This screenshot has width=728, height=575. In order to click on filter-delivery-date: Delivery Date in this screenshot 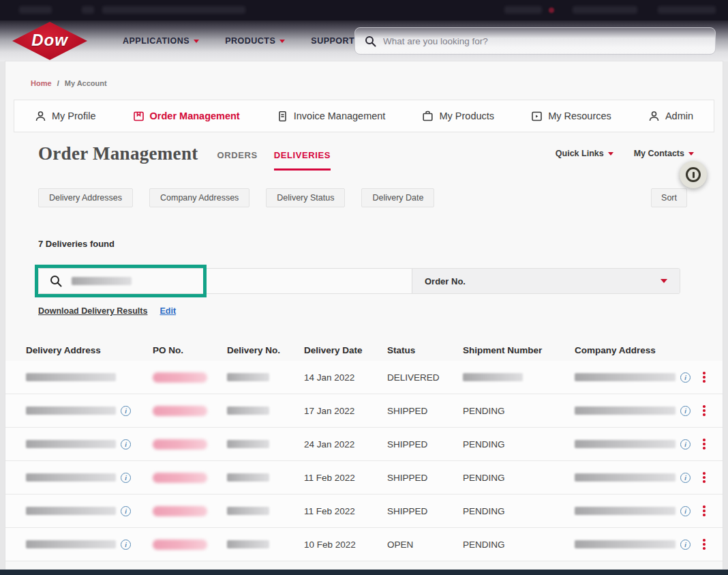, I will do `click(398, 198)`.